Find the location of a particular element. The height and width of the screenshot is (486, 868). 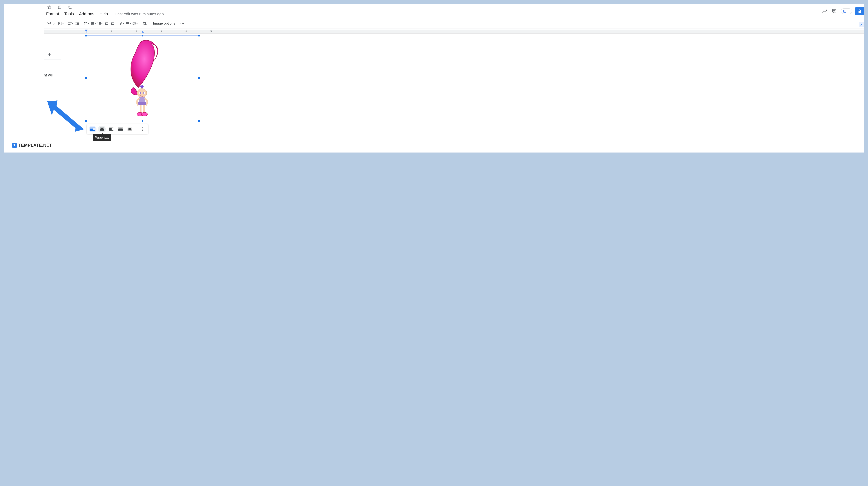

present-button is located at coordinates (846, 11).